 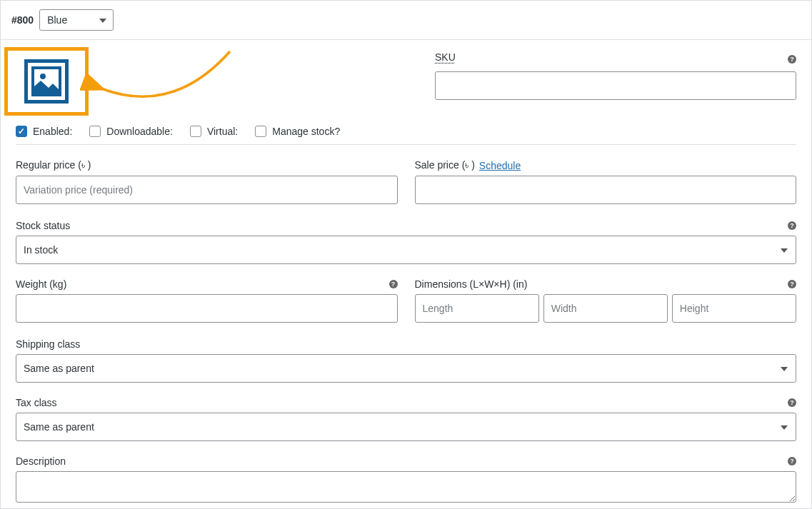 What do you see at coordinates (406, 344) in the screenshot?
I see `shipping-class-label: Shipping class` at bounding box center [406, 344].